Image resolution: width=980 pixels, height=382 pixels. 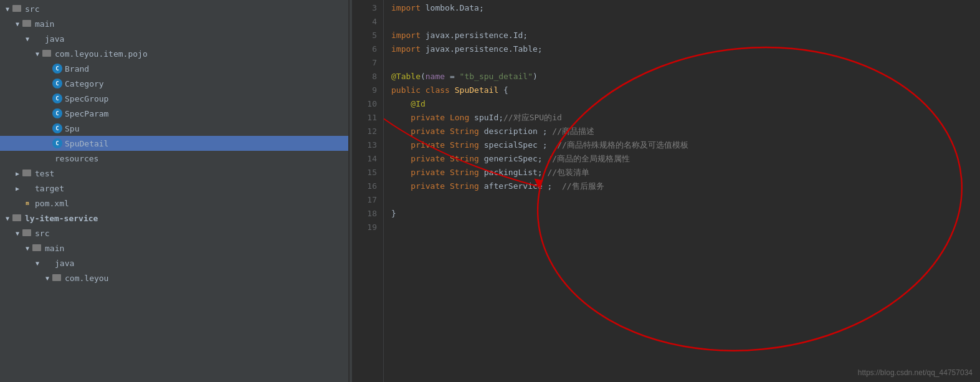 I want to click on label-pomxml: pom.xml, so click(x=52, y=203).